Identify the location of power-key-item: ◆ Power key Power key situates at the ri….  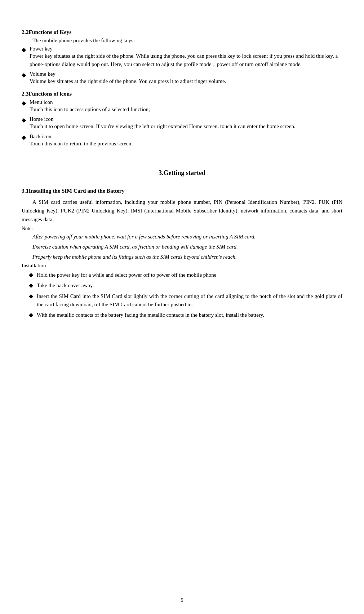
(182, 57).